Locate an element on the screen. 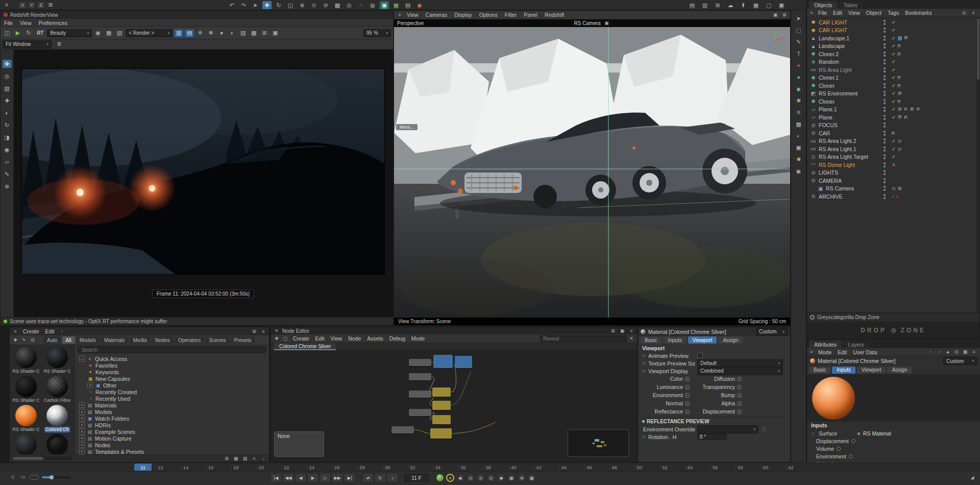 This screenshot has width=980, height=485. tree-item: + ▤ Templates & Presets is located at coordinates (172, 451).